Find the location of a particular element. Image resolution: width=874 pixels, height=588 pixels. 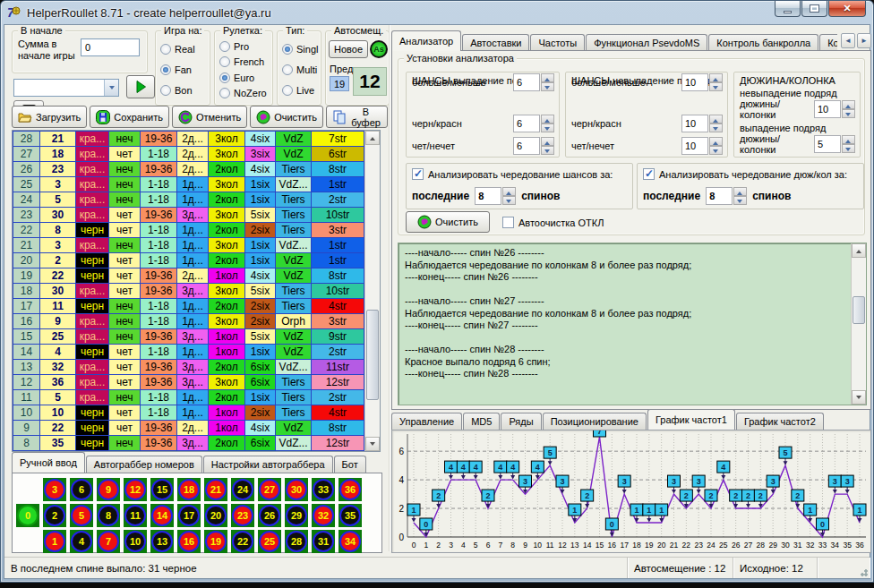

close-button: ✕ is located at coordinates (847, 9).